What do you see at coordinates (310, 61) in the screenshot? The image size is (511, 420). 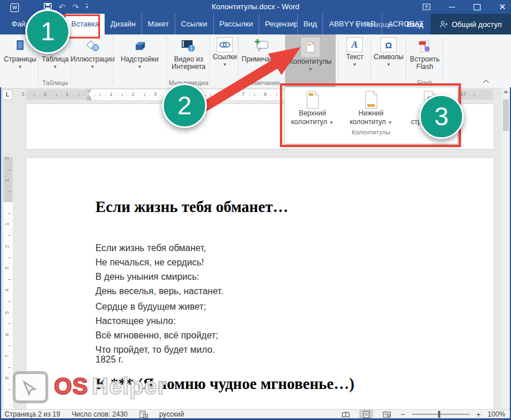 I see `header-footer-button: Колонтитулы ▼` at bounding box center [310, 61].